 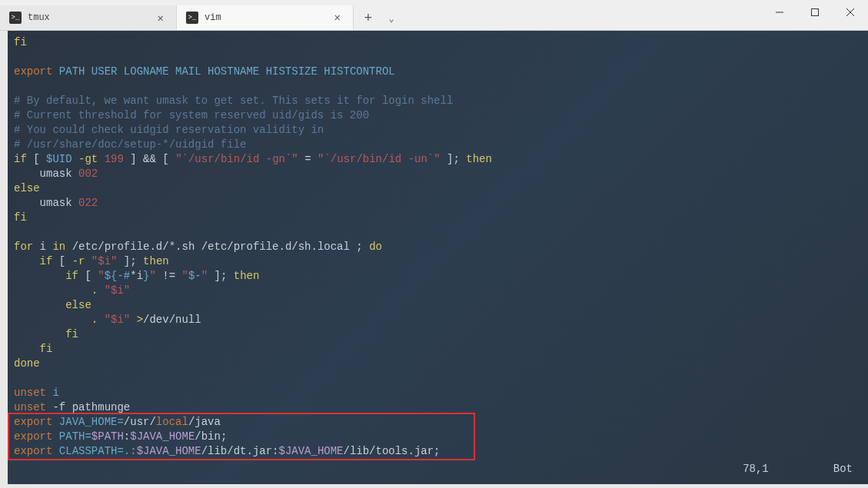 What do you see at coordinates (23, 247) in the screenshot?
I see `code-token: for` at bounding box center [23, 247].